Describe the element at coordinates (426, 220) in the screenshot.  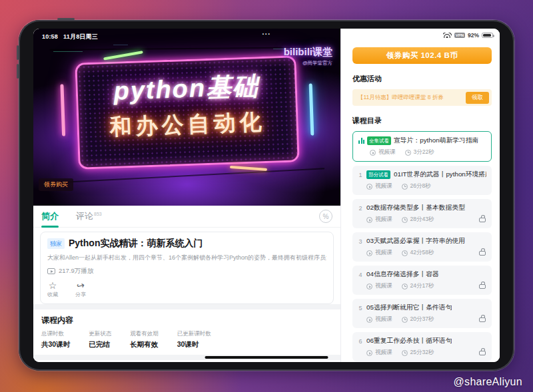
I see `lesson-meta: 视频课28分43秒` at that location.